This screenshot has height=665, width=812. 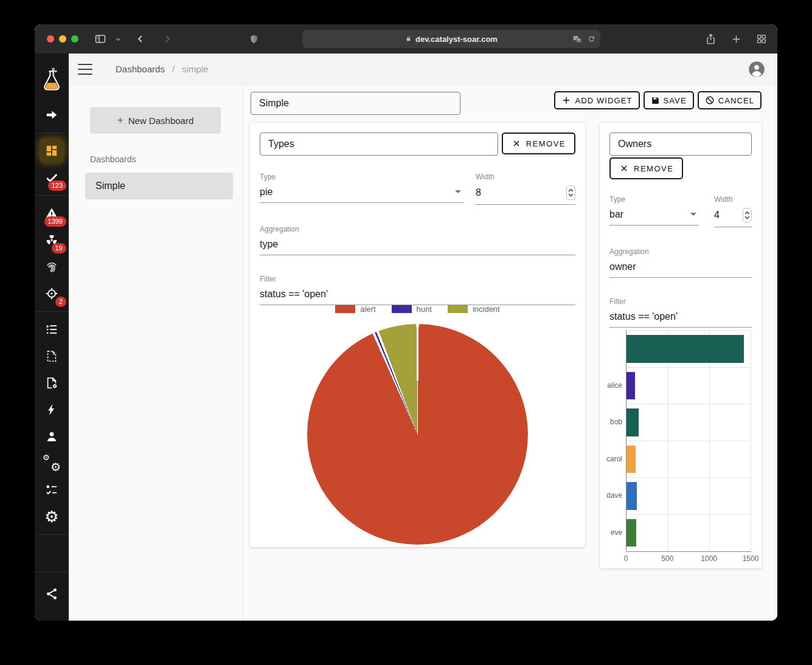 What do you see at coordinates (52, 594) in the screenshot?
I see `sidebar-item-share` at bounding box center [52, 594].